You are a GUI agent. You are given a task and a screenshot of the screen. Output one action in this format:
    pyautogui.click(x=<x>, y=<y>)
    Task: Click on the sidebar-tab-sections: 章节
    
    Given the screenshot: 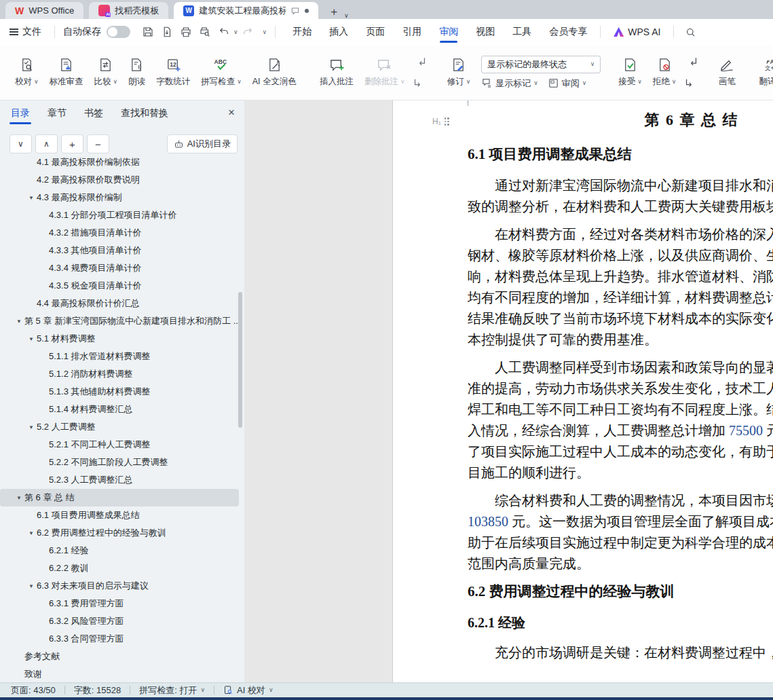 What is the action you would take?
    pyautogui.click(x=57, y=113)
    